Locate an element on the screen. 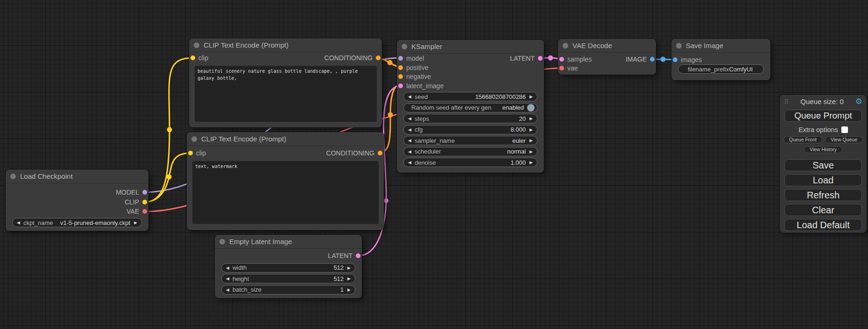 The height and width of the screenshot is (329, 868). refresh-button: Refresh is located at coordinates (823, 195).